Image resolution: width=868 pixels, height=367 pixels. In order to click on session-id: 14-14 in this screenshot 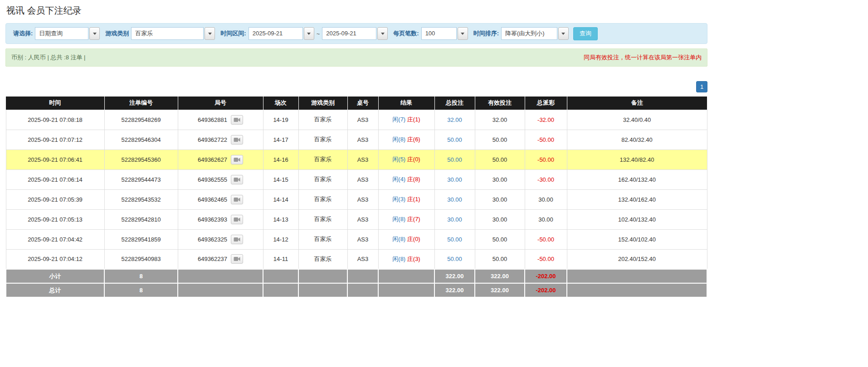, I will do `click(280, 199)`.